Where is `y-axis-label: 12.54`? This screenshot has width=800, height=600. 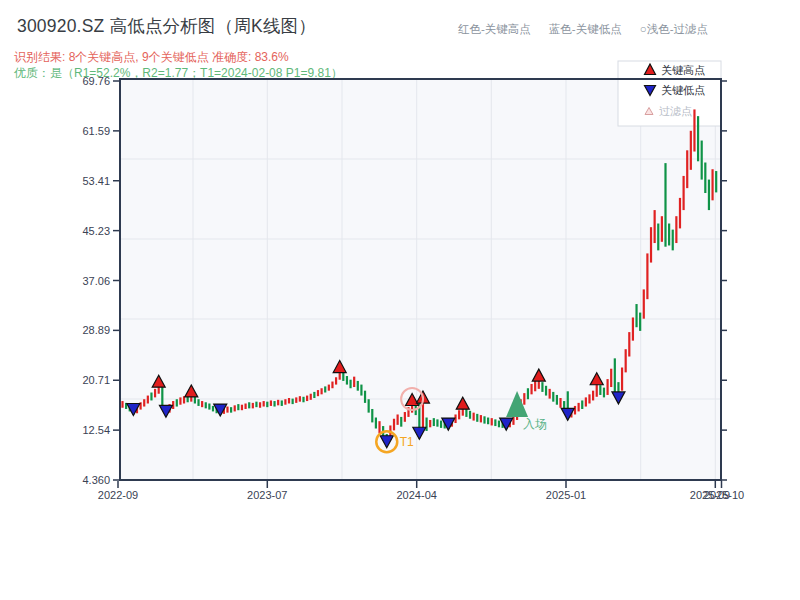
y-axis-label: 12.54 is located at coordinates (96, 430).